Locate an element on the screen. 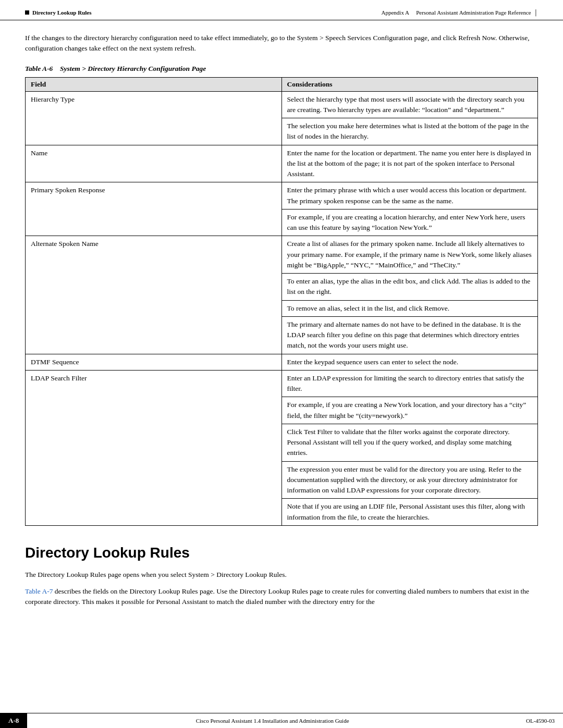  header-right: Appendix A Personal Assistant Administra… is located at coordinates (460, 13).